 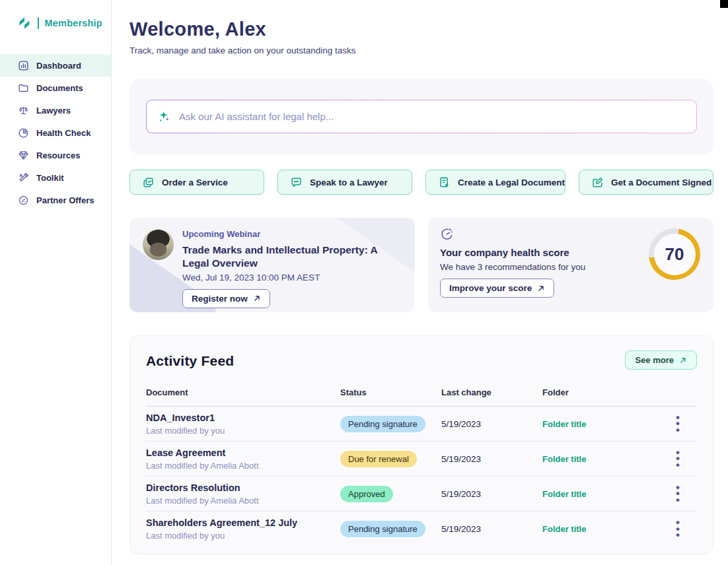 I want to click on sidebar-item-label: Health Check, so click(x=63, y=133).